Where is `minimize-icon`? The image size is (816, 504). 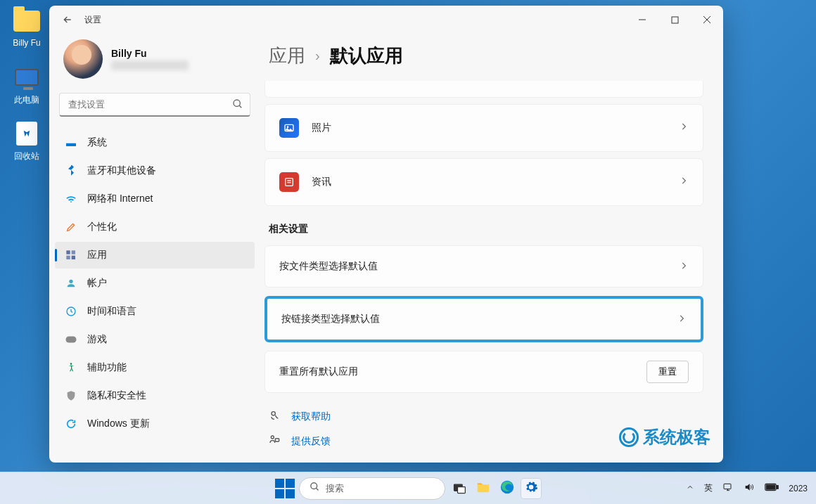 minimize-icon is located at coordinates (642, 20).